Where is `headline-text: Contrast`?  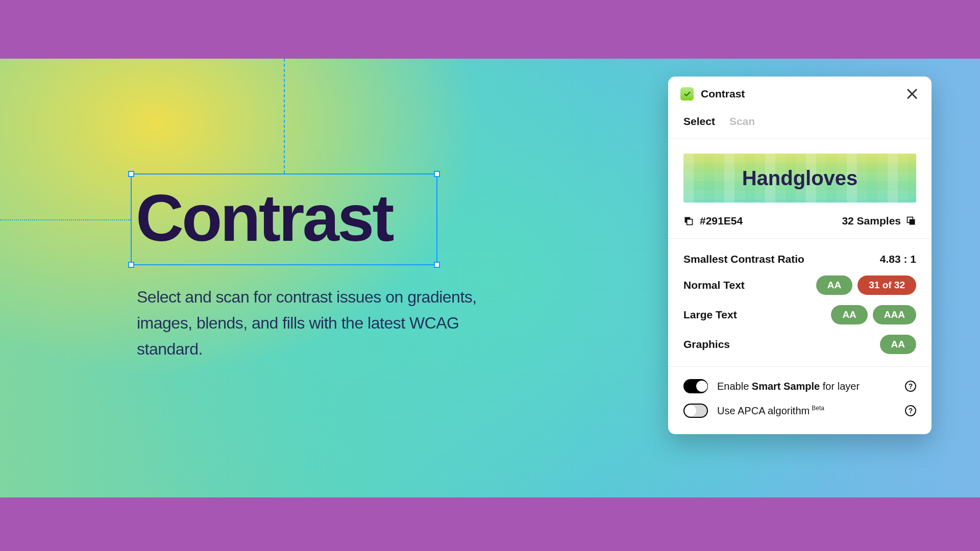
headline-text: Contrast is located at coordinates (284, 213).